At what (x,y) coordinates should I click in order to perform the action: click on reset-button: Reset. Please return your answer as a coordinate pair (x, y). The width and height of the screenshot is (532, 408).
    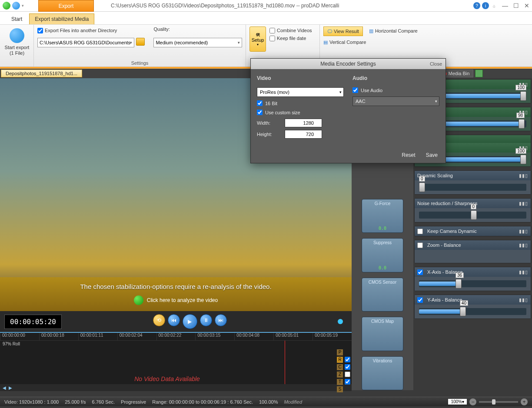
    Looking at the image, I should click on (409, 155).